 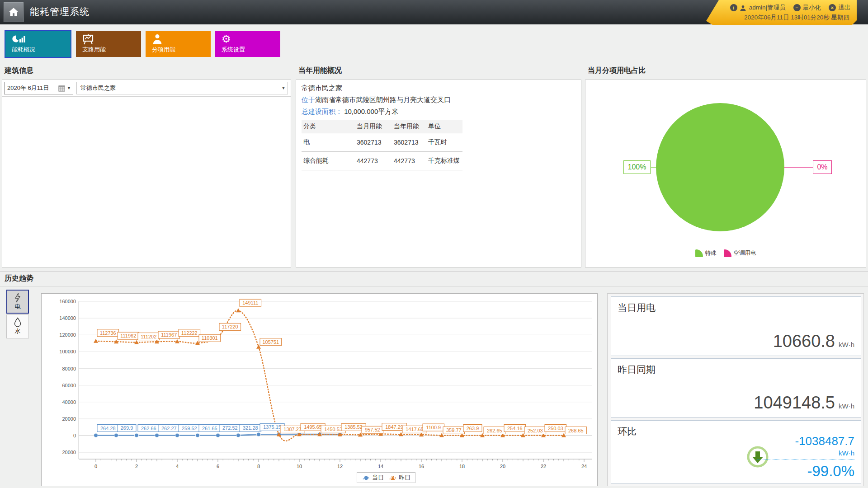 What do you see at coordinates (454, 430) in the screenshot?
I see `svg-text: 359.77` at bounding box center [454, 430].